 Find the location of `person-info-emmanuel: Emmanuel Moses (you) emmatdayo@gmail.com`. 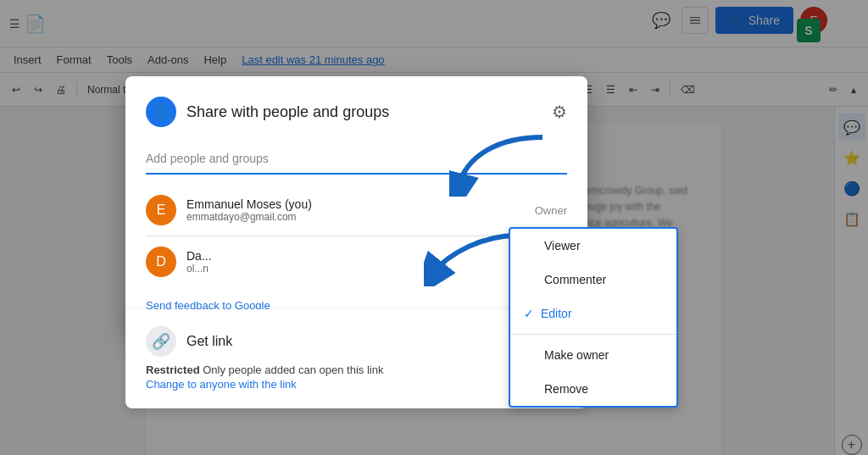

person-info-emmanuel: Emmanuel Moses (you) emmatdayo@gmail.com is located at coordinates (356, 210).